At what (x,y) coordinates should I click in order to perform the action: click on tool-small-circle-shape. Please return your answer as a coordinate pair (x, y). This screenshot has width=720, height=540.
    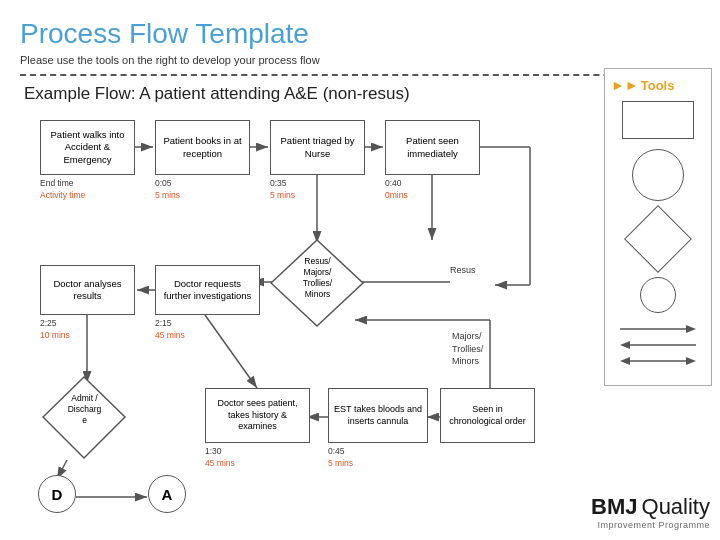
    Looking at the image, I should click on (658, 295).